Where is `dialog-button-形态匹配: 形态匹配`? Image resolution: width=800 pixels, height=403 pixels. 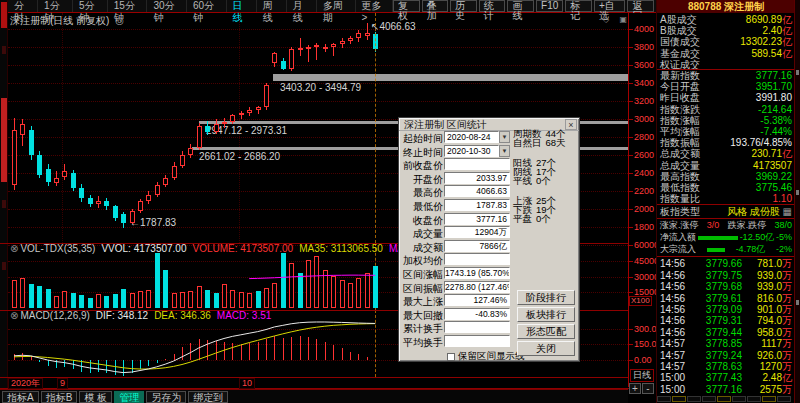 dialog-button-形态匹配: 形态匹配 is located at coordinates (546, 332).